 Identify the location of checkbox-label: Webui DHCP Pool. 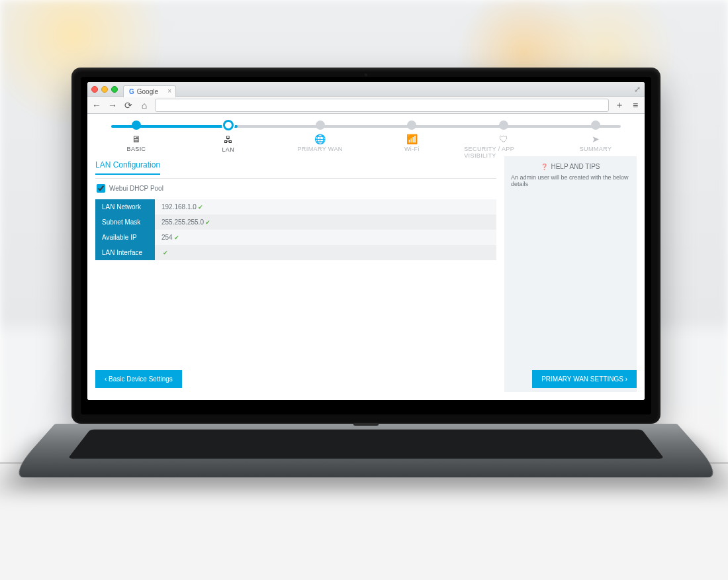
(136, 188).